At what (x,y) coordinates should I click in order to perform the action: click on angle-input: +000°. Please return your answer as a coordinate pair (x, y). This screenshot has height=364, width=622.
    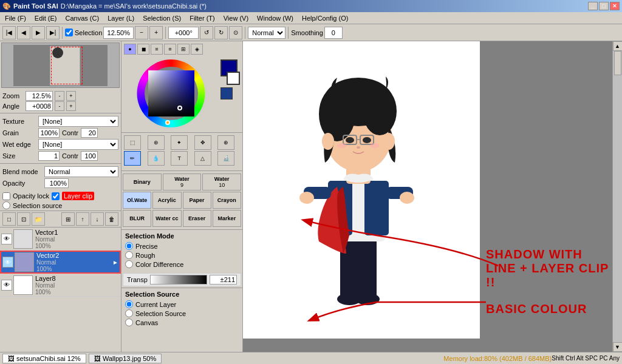
    Looking at the image, I should click on (183, 33).